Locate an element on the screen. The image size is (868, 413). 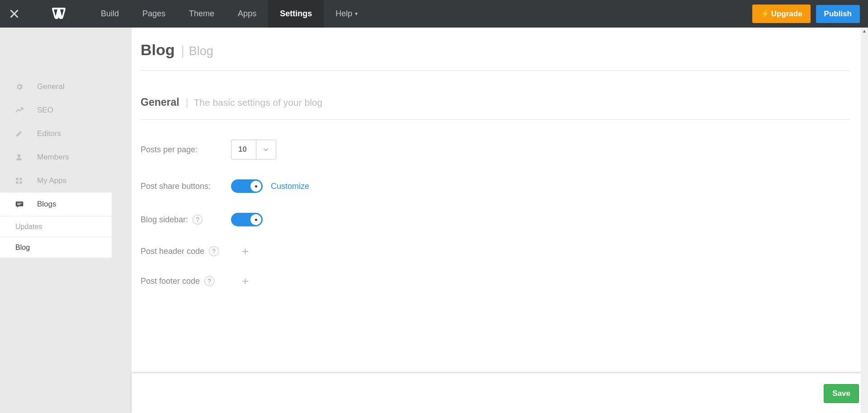
pencil-icon is located at coordinates (26, 134).